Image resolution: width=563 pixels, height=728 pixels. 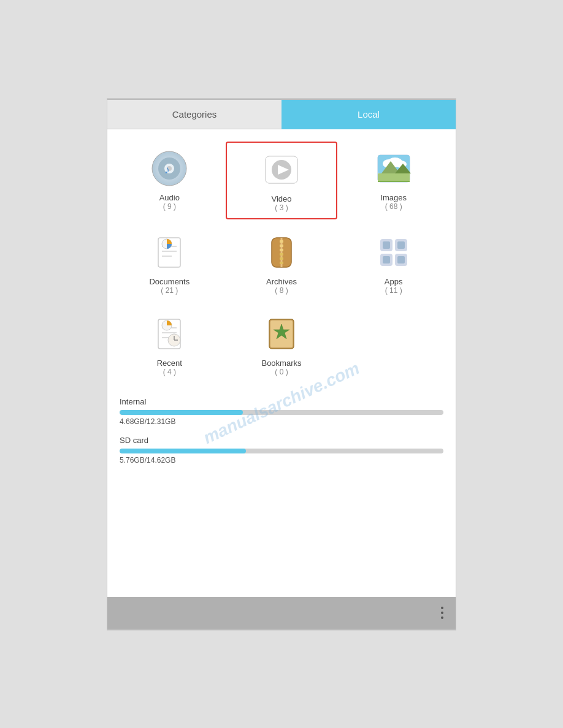 What do you see at coordinates (394, 169) in the screenshot?
I see `images-icon-wrapper` at bounding box center [394, 169].